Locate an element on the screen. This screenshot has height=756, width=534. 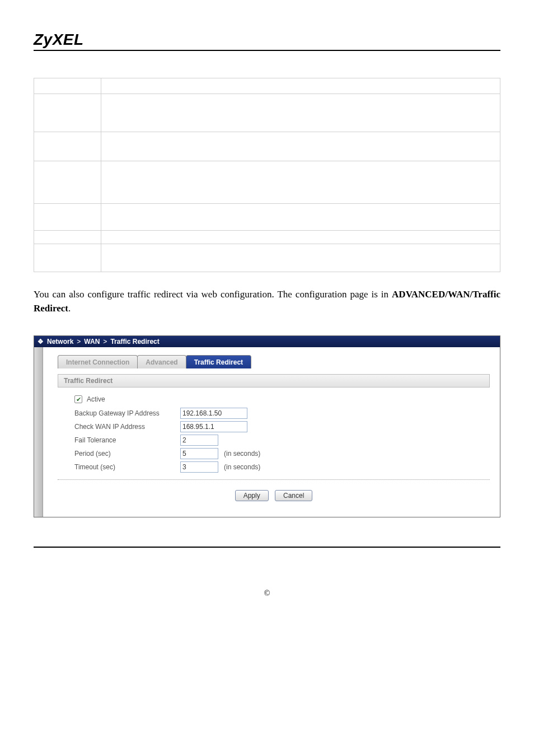
input-backup-gateway is located at coordinates (214, 413).